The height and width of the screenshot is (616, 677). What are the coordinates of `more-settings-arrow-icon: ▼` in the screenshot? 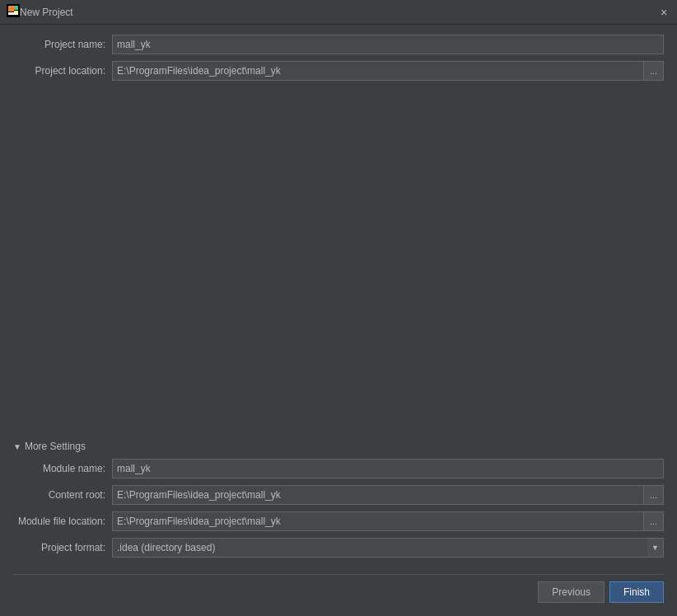 It's located at (17, 446).